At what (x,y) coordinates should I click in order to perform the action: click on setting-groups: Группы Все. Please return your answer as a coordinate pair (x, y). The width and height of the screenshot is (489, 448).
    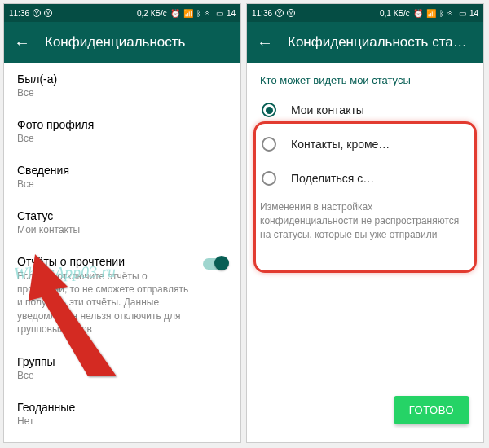
    Looking at the image, I should click on (122, 368).